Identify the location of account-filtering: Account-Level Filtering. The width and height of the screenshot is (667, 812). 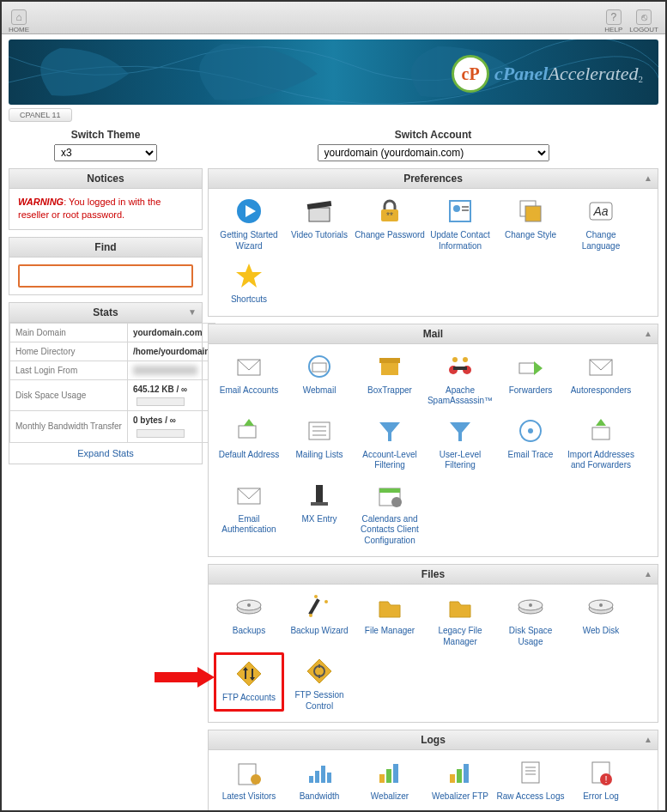
(390, 443).